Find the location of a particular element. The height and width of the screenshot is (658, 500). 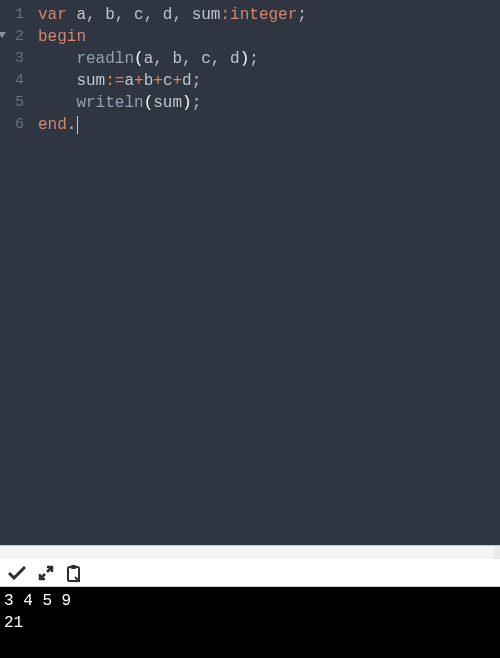

line-number: 1 is located at coordinates (12, 15).